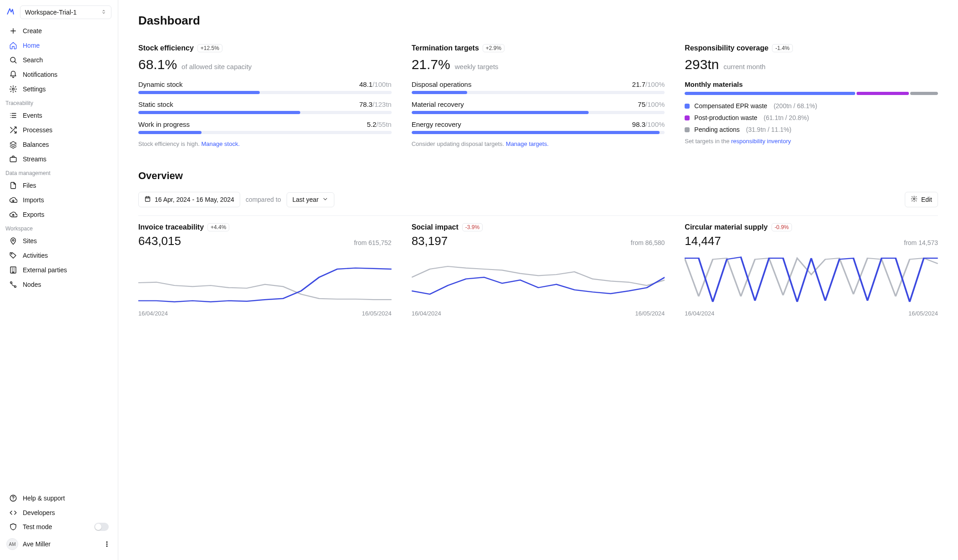 This screenshot has width=958, height=560. Describe the element at coordinates (189, 200) in the screenshot. I see `date-range-picker: 16 Apr, 2024 - 16 May, 2024` at that location.